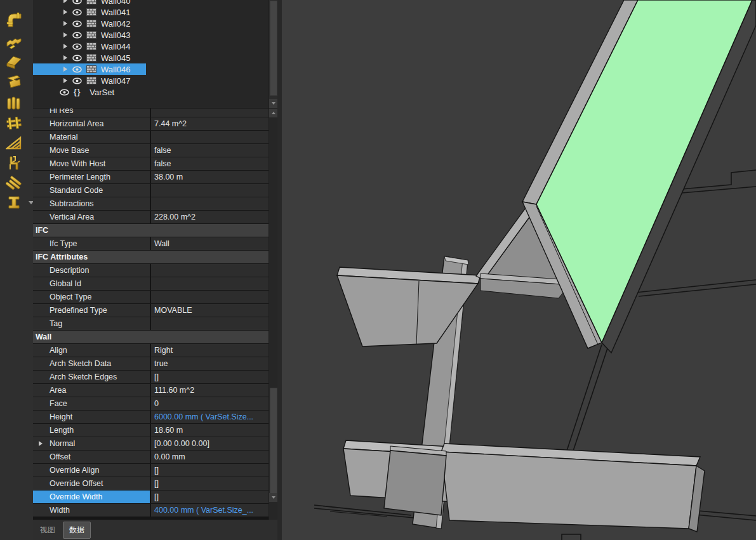 The width and height of the screenshot is (756, 540). What do you see at coordinates (17, 184) in the screenshot?
I see `rebar-pipes-icon` at bounding box center [17, 184].